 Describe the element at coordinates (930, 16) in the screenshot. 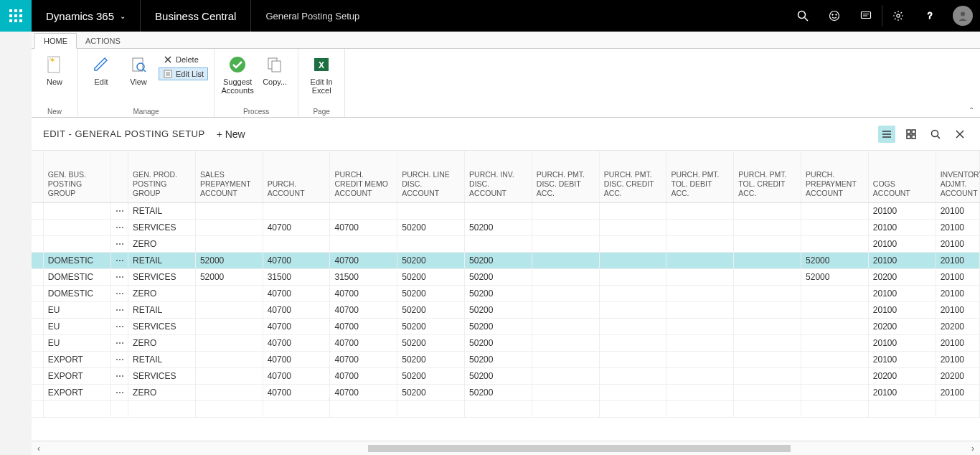

I see `help-icon: ?` at that location.